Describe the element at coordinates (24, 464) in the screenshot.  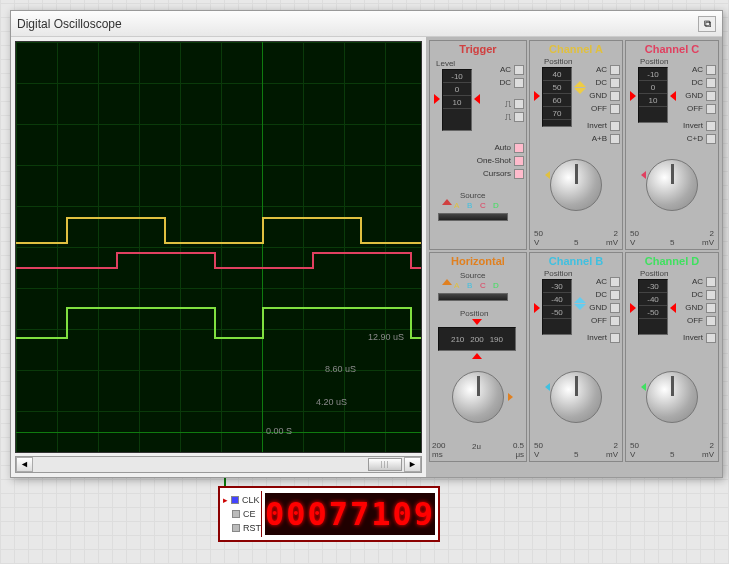
I see `scroll-left-button: ◄` at that location.